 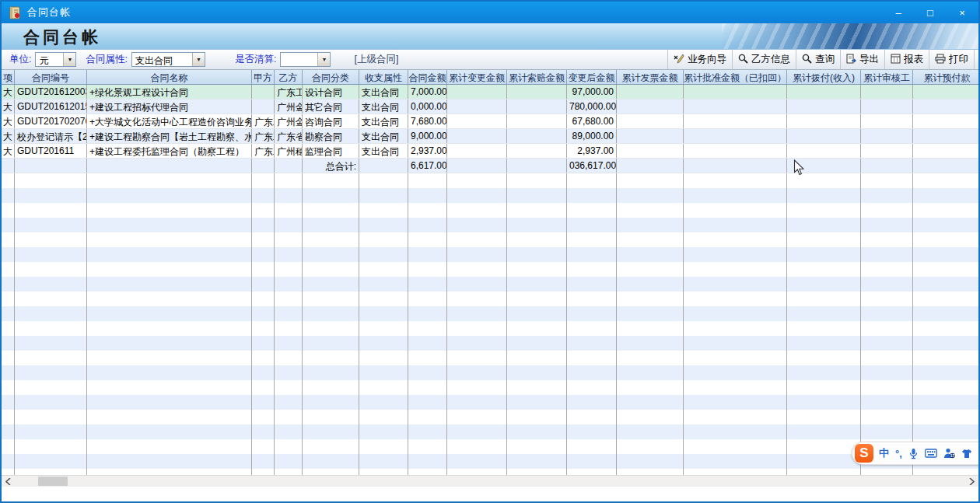 What do you see at coordinates (8, 481) in the screenshot?
I see `scroll-left-arrow` at bounding box center [8, 481].